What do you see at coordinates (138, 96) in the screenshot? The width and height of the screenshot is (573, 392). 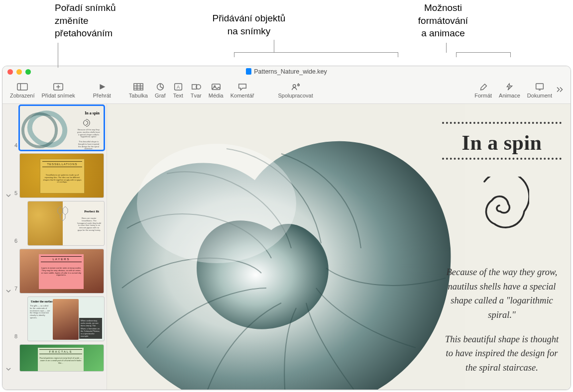 I see `table-label: Tabulka` at bounding box center [138, 96].